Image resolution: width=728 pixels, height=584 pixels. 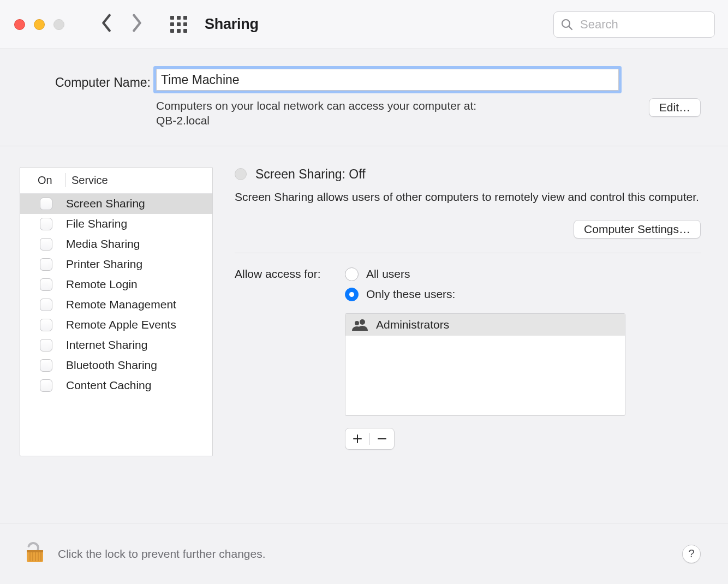 What do you see at coordinates (485, 365) in the screenshot?
I see `users-list: Administrators` at bounding box center [485, 365].